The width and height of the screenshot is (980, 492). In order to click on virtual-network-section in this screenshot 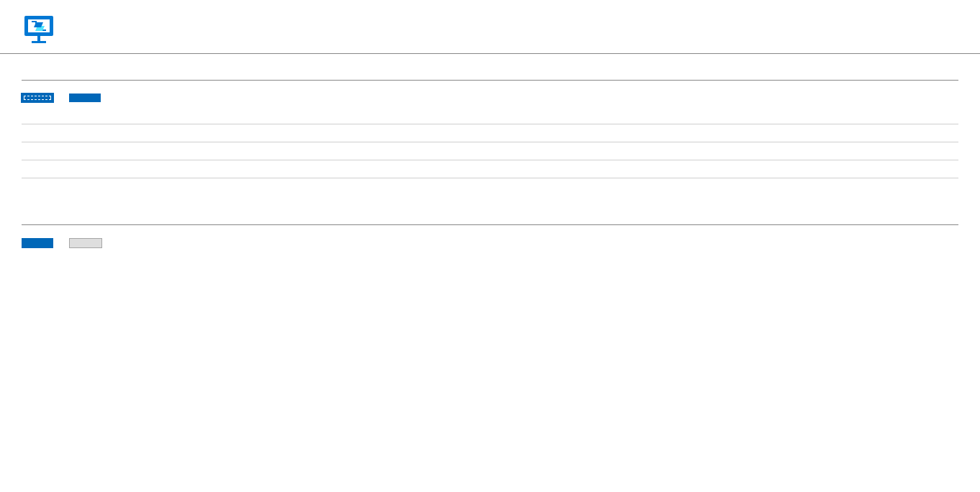, I will do `click(490, 242)`.